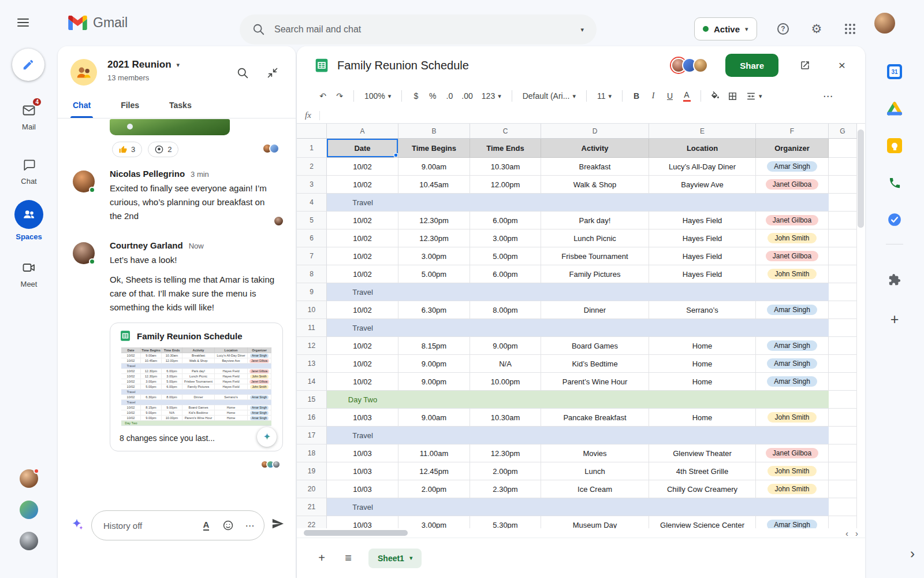 This screenshot has height=578, width=924. I want to click on sheet-cell: 5.00pm, so click(434, 274).